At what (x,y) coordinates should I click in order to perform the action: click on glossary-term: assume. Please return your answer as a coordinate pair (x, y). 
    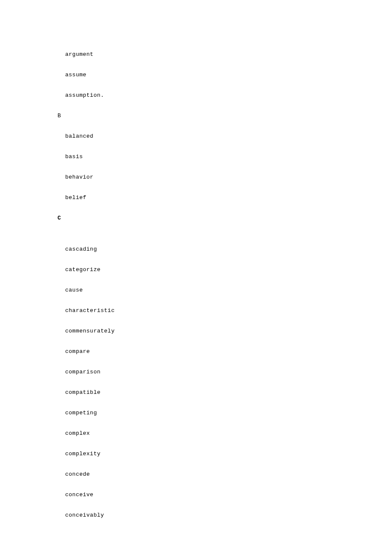
    Looking at the image, I should click on (228, 75).